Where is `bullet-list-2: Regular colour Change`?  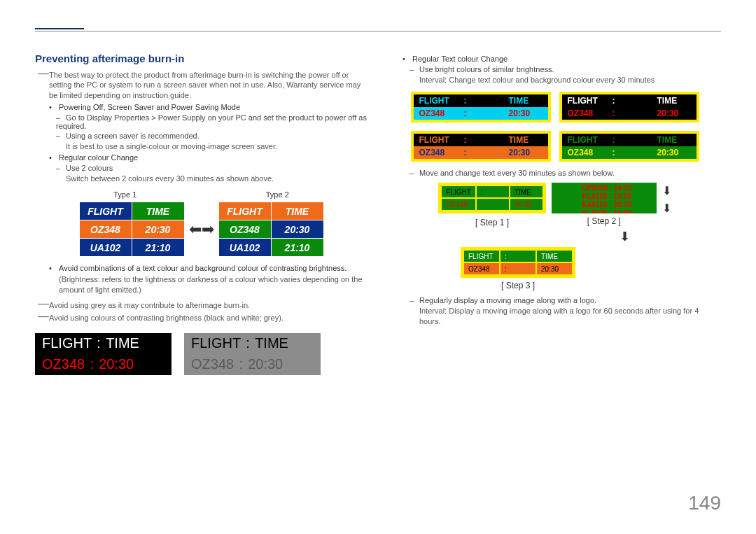
bullet-list-2: Regular colour Change is located at coordinates (209, 157).